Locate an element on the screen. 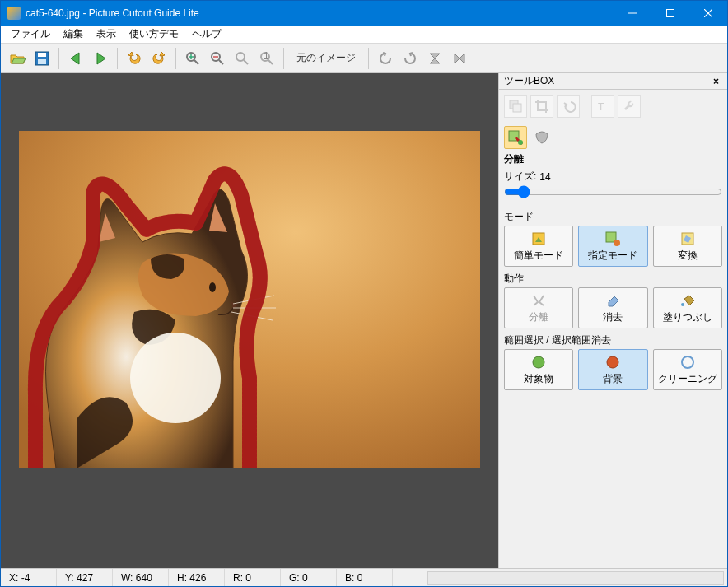  rotate-ccw-button is located at coordinates (385, 58).